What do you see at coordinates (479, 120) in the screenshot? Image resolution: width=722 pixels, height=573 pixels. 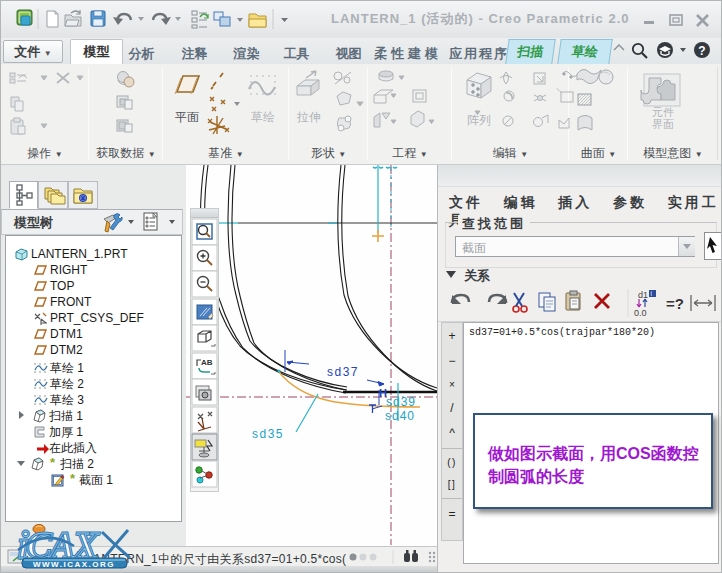 I see `svg-text: 阵列` at bounding box center [479, 120].